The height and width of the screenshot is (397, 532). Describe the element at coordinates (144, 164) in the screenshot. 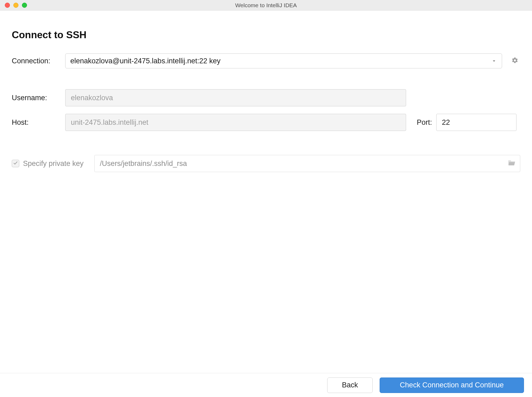

I see `private-key-path-value: /Users/jetbrains/.ssh/id_rsa` at that location.